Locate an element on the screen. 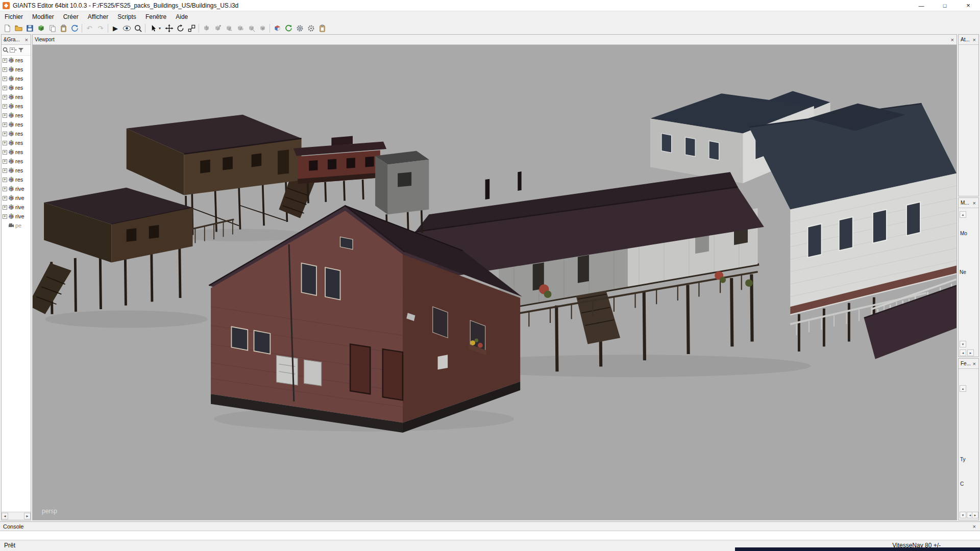 The height and width of the screenshot is (551, 980). save-icon is located at coordinates (30, 28).